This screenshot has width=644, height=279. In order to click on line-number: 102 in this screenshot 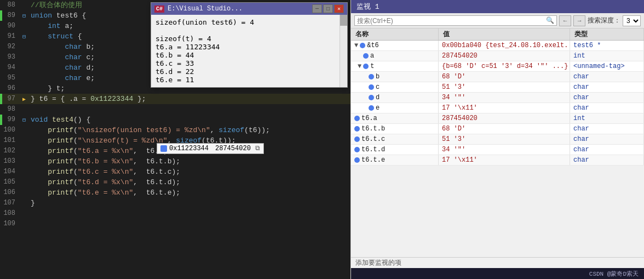, I will do `click(11, 151)`.